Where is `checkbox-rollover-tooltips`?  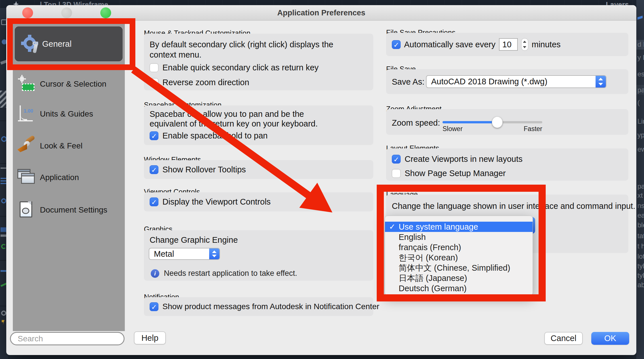
checkbox-rollover-tooltips is located at coordinates (154, 170).